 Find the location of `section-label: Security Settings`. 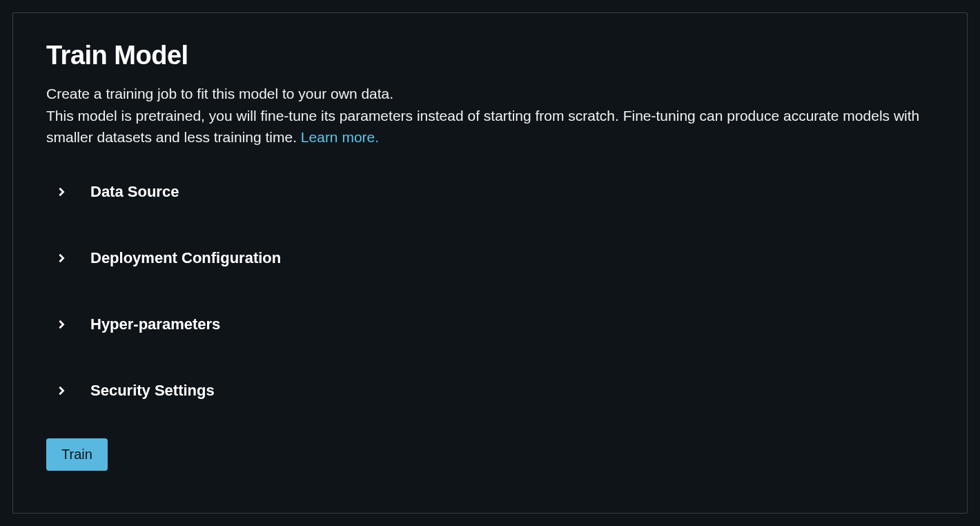

section-label: Security Settings is located at coordinates (153, 391).